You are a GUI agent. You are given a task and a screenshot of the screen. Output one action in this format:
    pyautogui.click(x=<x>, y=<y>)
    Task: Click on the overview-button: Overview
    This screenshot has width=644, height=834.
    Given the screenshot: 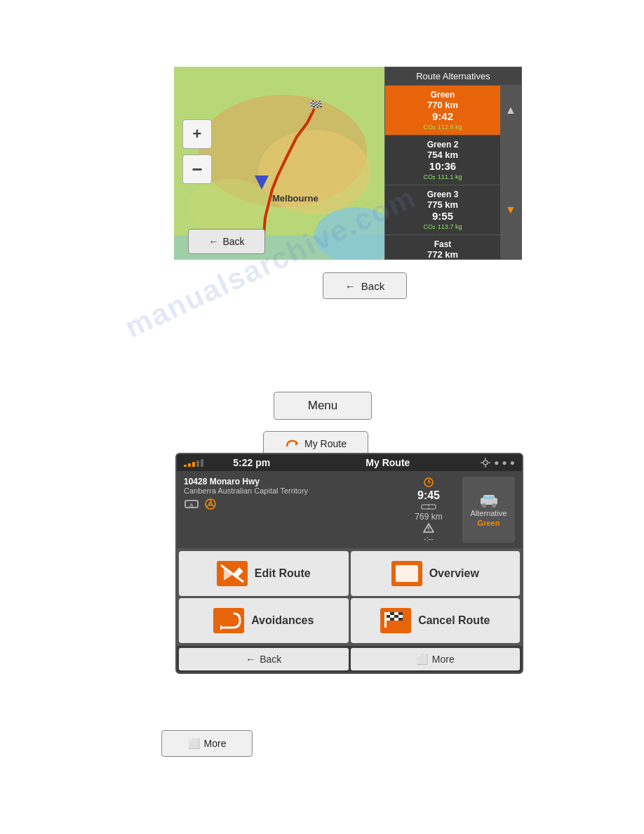 What is the action you would take?
    pyautogui.click(x=436, y=574)
    